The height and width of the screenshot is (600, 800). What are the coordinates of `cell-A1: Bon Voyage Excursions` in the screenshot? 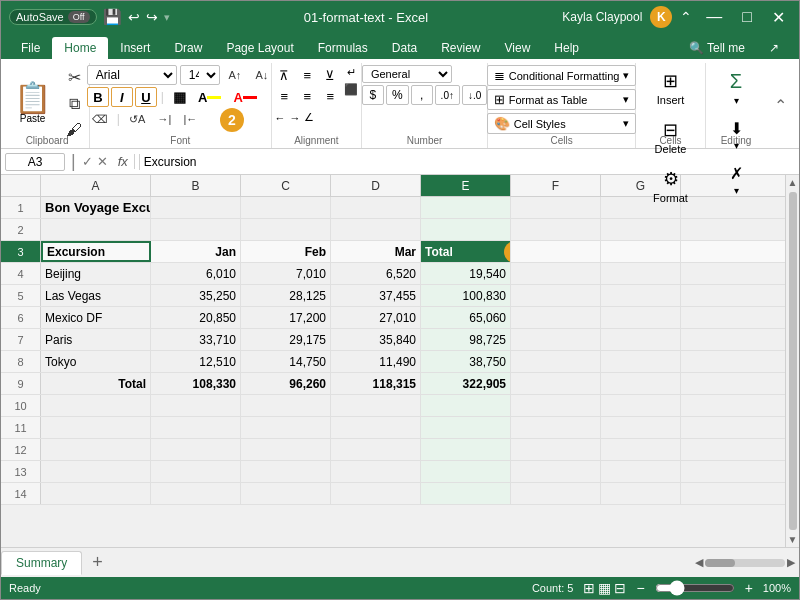 It's located at (96, 208).